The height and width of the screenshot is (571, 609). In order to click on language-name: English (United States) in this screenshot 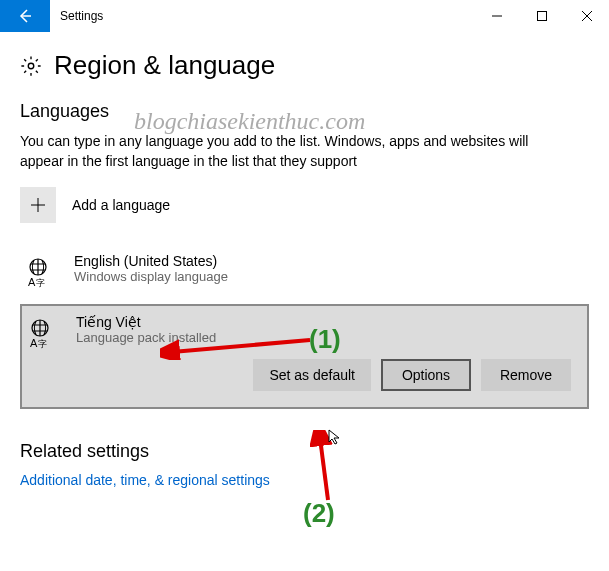, I will do `click(328, 261)`.